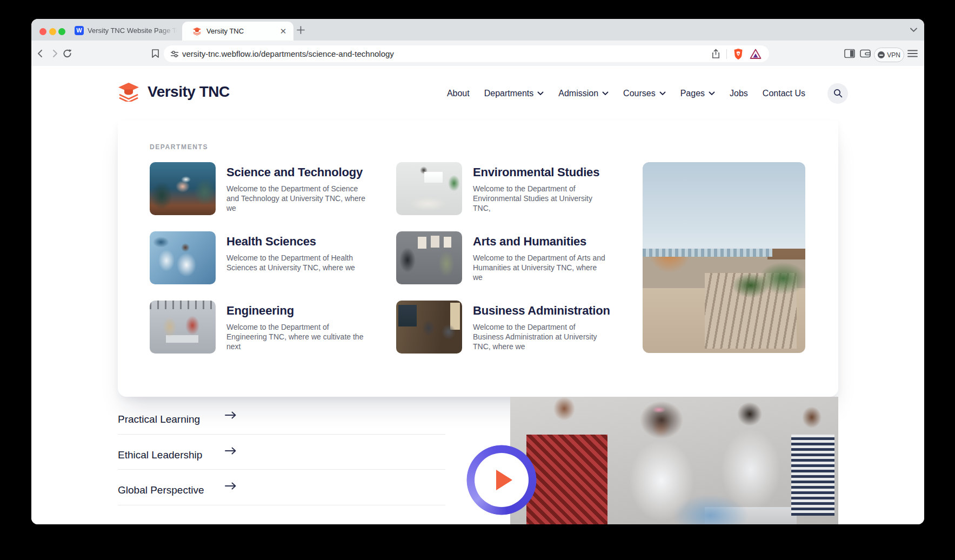 Image resolution: width=955 pixels, height=560 pixels. Describe the element at coordinates (132, 30) in the screenshot. I see `tab-title: Versity TNC Website Page Templ` at that location.